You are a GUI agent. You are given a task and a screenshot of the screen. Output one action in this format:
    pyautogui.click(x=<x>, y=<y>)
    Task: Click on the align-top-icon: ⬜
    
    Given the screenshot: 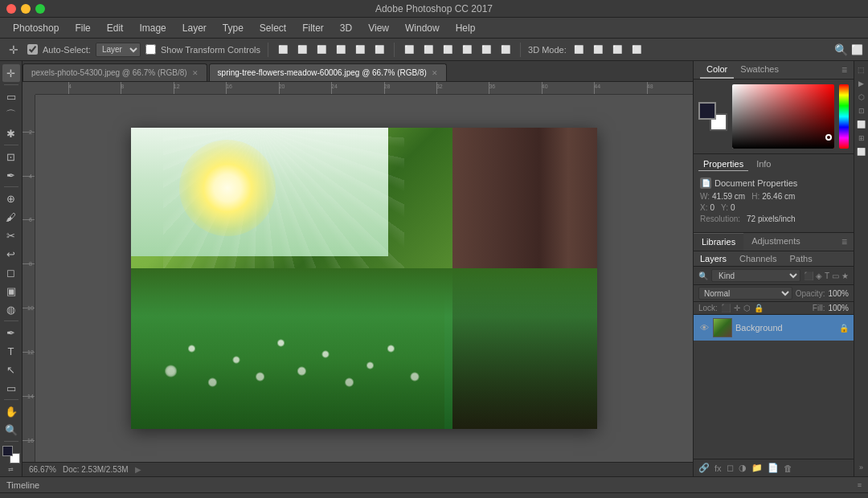 What is the action you would take?
    pyautogui.click(x=341, y=50)
    